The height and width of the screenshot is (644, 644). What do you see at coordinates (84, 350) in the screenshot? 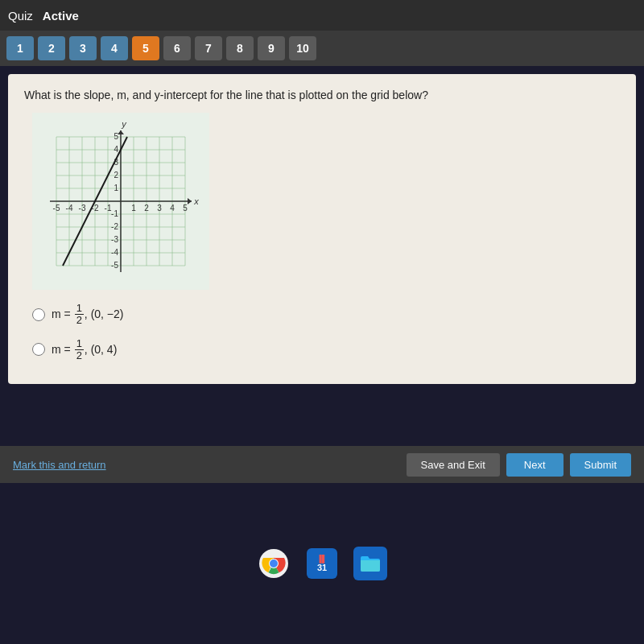
I see `choice-b-text: m = 12, (0, 3)` at bounding box center [84, 350].